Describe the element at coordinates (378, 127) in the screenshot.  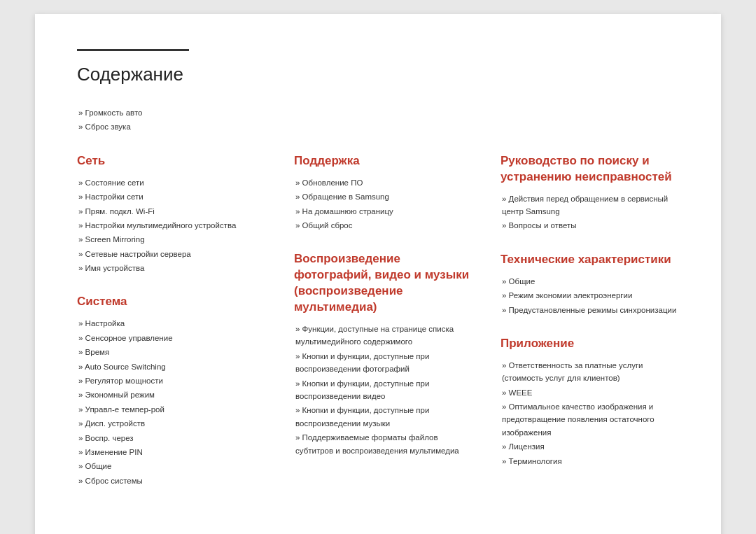
I see `top-item: Сброс звука` at that location.